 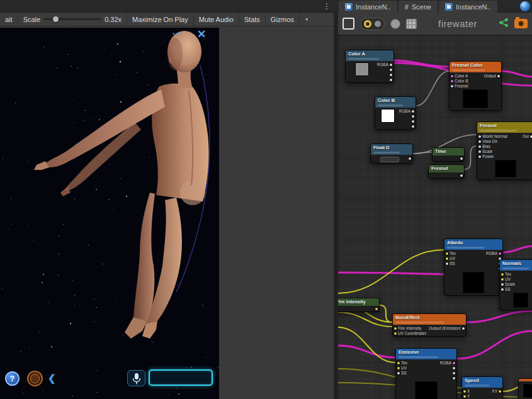 I want to click on input-port: Fire Intensity, so click(x=410, y=329).